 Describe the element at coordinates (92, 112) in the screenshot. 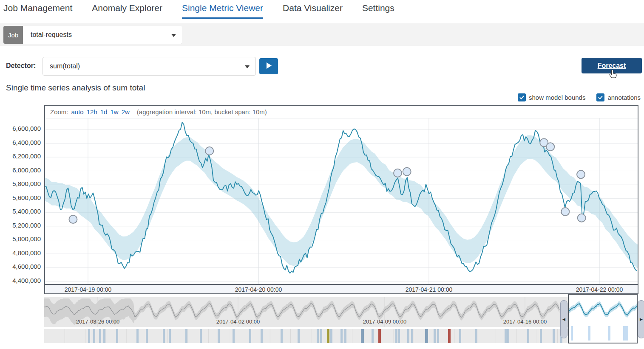

I see `zoom-option-12h: 12h` at that location.